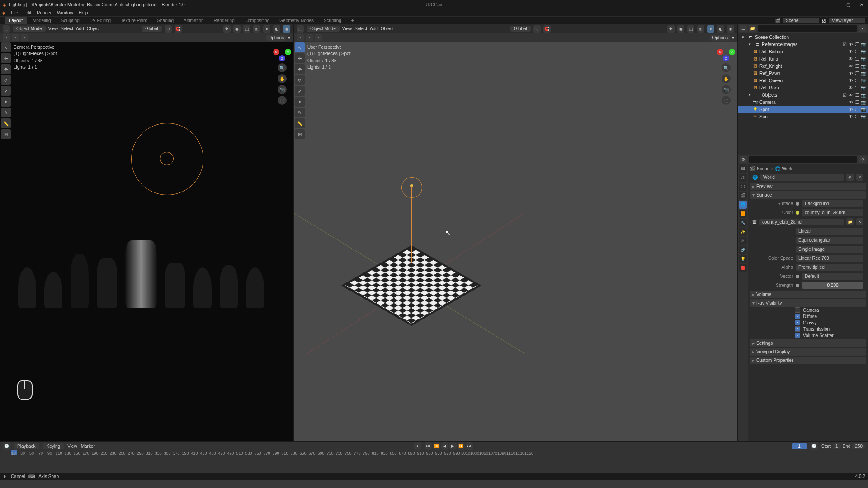  What do you see at coordinates (743, 28) in the screenshot?
I see `outliner-mode-icon: ☰` at bounding box center [743, 28].